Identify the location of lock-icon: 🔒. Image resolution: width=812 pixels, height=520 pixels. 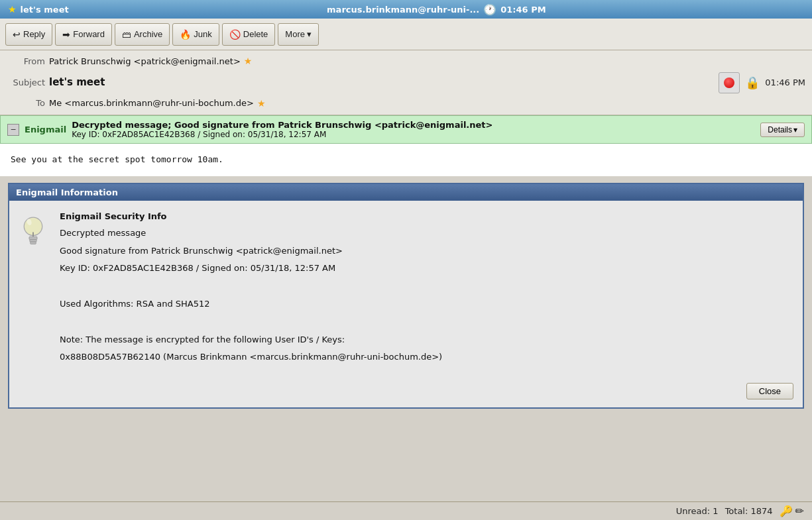
(752, 82).